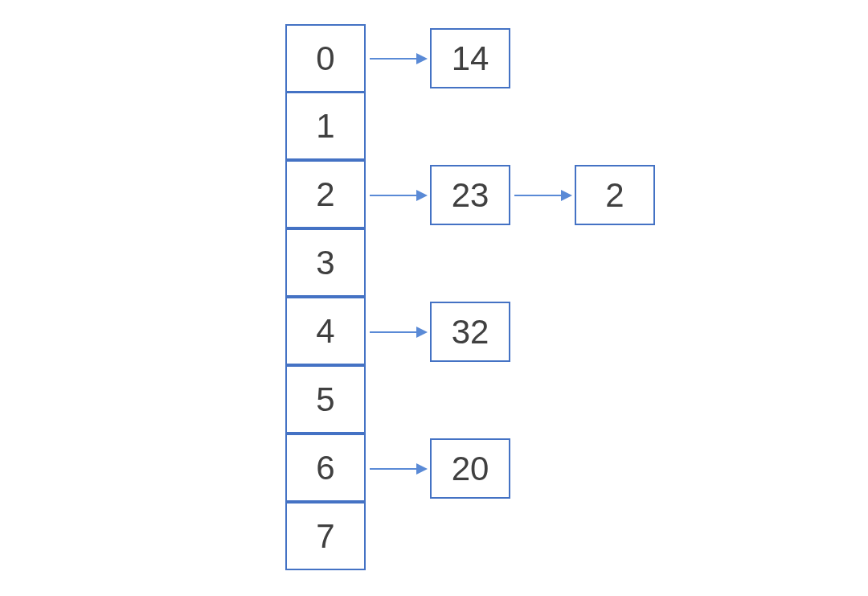 This screenshot has width=868, height=596. I want to click on table-row: 1, so click(470, 127).